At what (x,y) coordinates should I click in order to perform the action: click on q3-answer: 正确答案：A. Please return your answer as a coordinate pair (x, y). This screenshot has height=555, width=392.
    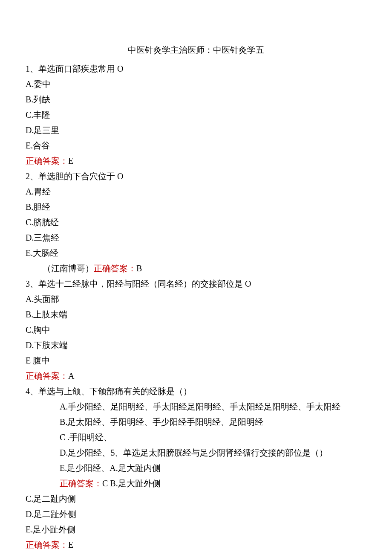
    Looking at the image, I should click on (196, 376).